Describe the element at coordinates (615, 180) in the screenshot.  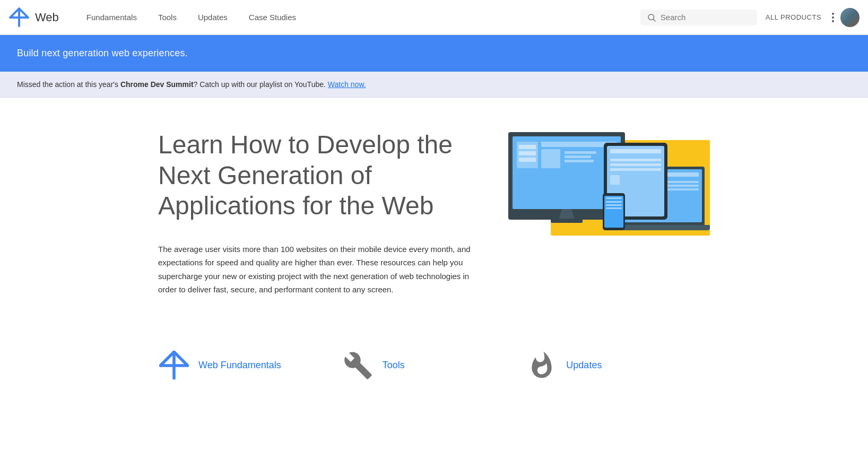
I see `tablet-image-block` at that location.